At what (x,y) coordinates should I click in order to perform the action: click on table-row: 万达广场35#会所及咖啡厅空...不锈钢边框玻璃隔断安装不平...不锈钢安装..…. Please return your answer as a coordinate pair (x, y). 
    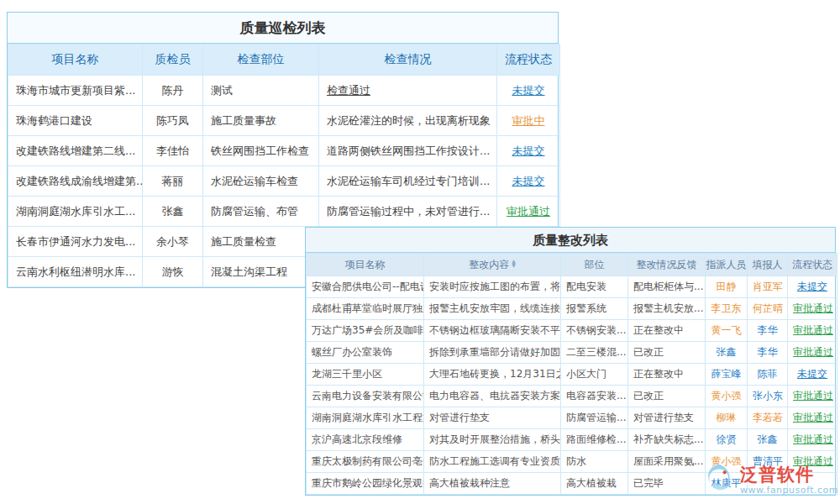
    Looking at the image, I should click on (572, 331).